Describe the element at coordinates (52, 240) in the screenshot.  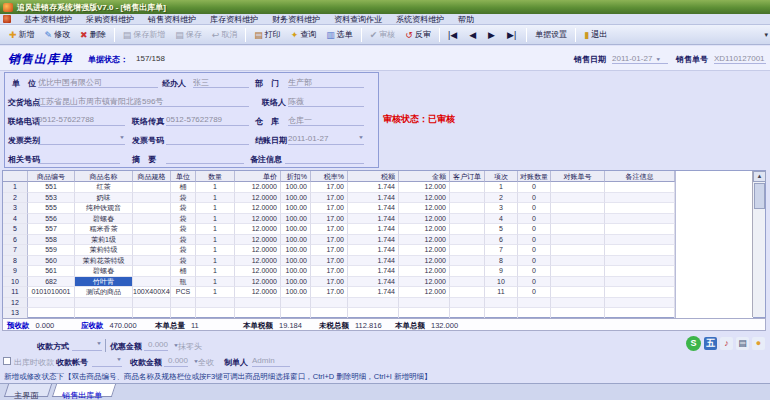
I see `cell-code: 558` at that location.